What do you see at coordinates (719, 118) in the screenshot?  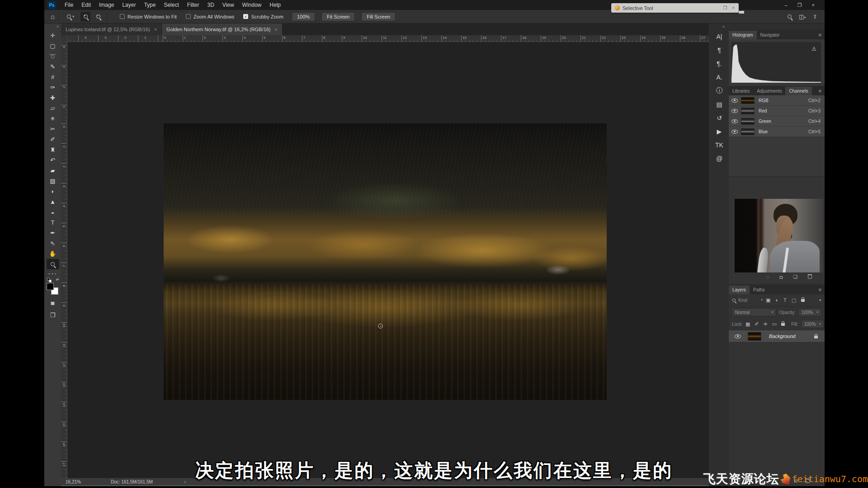 I see `history-panel-button: ↺` at bounding box center [719, 118].